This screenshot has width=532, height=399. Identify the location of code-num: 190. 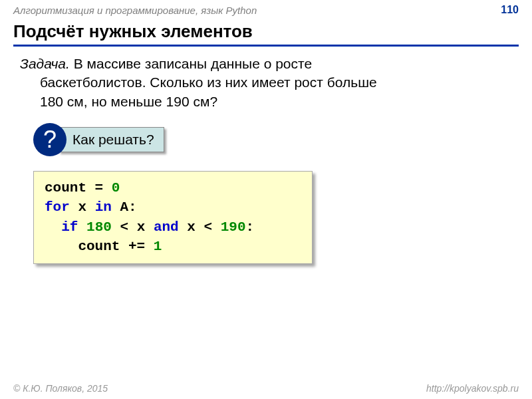
(233, 227).